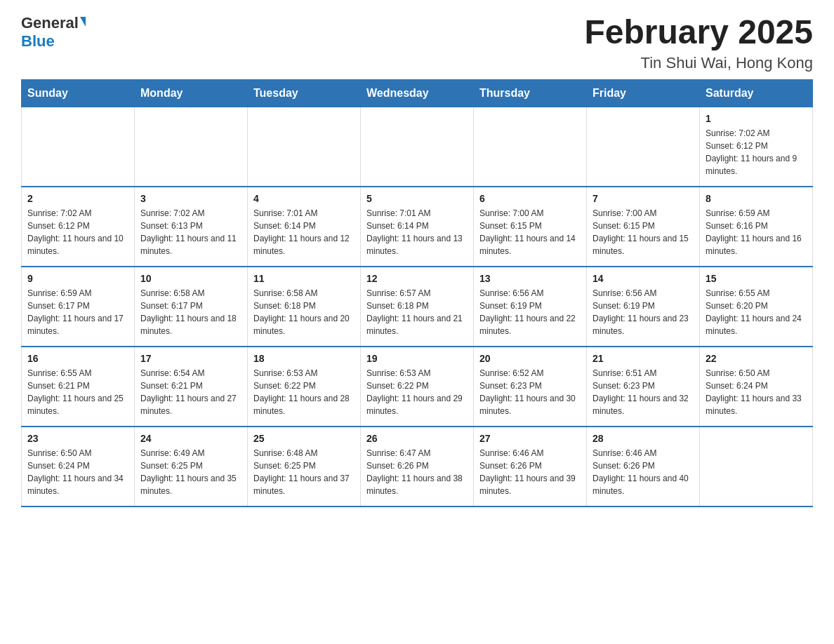 Image resolution: width=834 pixels, height=644 pixels. What do you see at coordinates (643, 387) in the screenshot?
I see `day-cell: 21Sunrise: 6:51 AMSunset: 6:23 PMDayligh…` at bounding box center [643, 387].